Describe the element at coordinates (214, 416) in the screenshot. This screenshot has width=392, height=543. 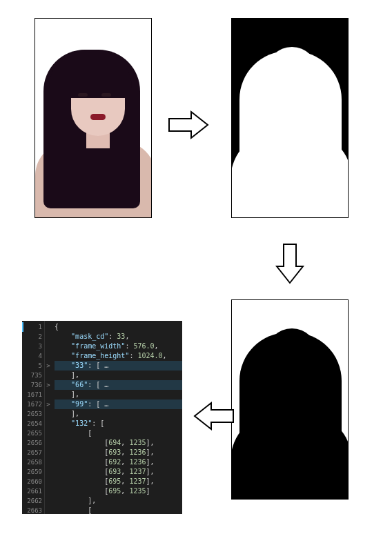
I see `arrow-left-icon` at that location.